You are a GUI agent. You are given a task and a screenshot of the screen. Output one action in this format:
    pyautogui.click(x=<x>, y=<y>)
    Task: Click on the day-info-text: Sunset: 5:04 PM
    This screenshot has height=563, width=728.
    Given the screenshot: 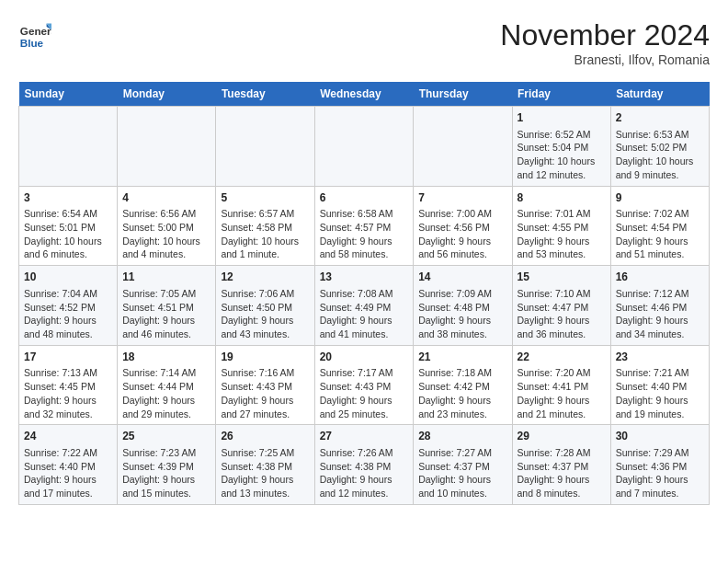 What is the action you would take?
    pyautogui.click(x=562, y=147)
    